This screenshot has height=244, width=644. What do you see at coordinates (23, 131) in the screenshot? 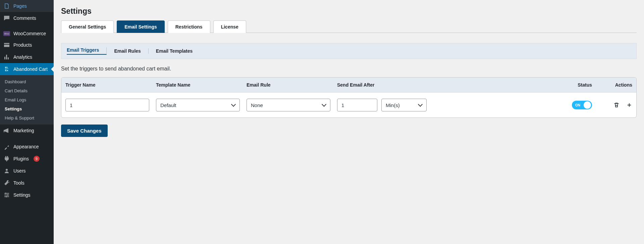
I see `sidebar-item-label: Marketing` at bounding box center [23, 131].